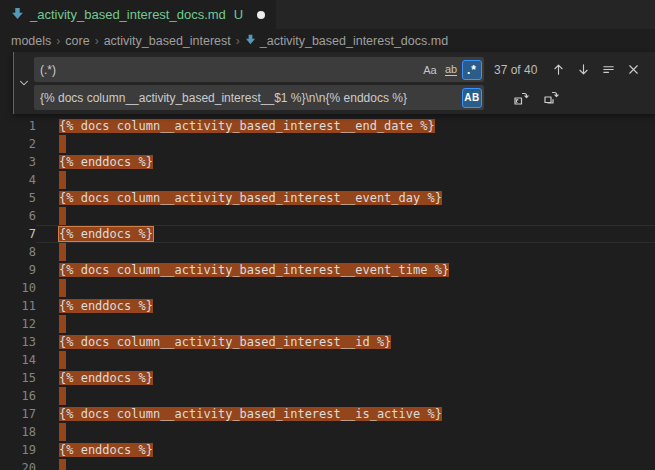 The height and width of the screenshot is (470, 655). What do you see at coordinates (18, 288) in the screenshot?
I see `line-number: 10` at bounding box center [18, 288].